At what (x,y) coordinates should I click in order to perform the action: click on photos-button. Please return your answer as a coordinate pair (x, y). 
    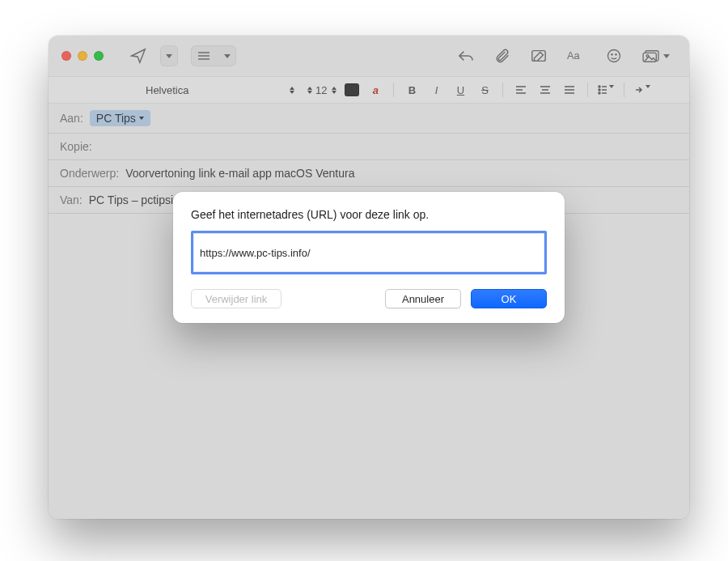
    Looking at the image, I should click on (655, 56).